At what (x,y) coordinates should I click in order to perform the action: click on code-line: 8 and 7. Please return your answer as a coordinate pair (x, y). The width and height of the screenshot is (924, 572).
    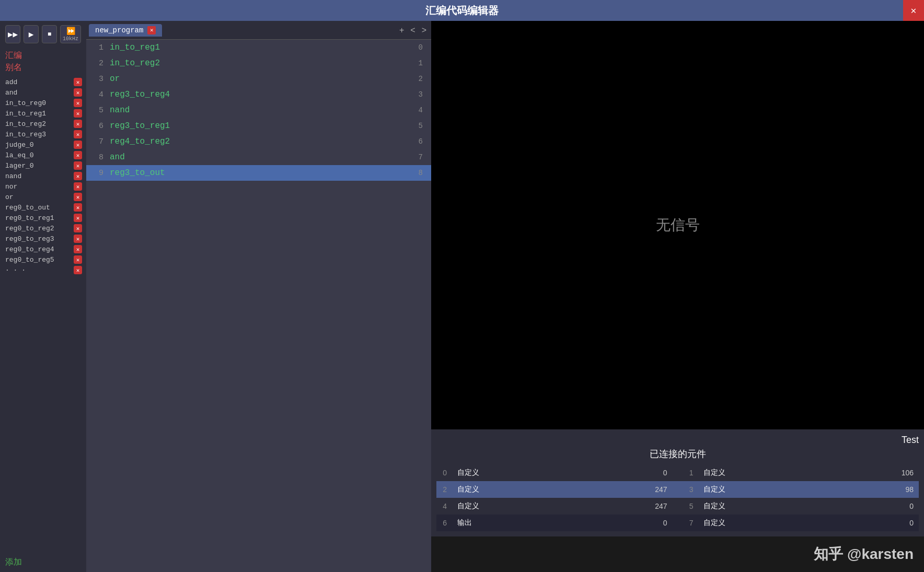
    Looking at the image, I should click on (259, 157).